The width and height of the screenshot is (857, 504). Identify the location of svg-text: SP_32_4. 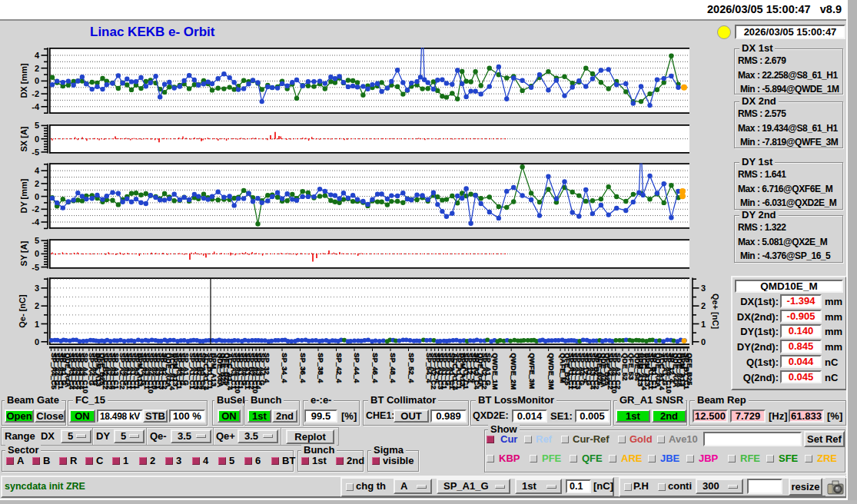
(267, 368).